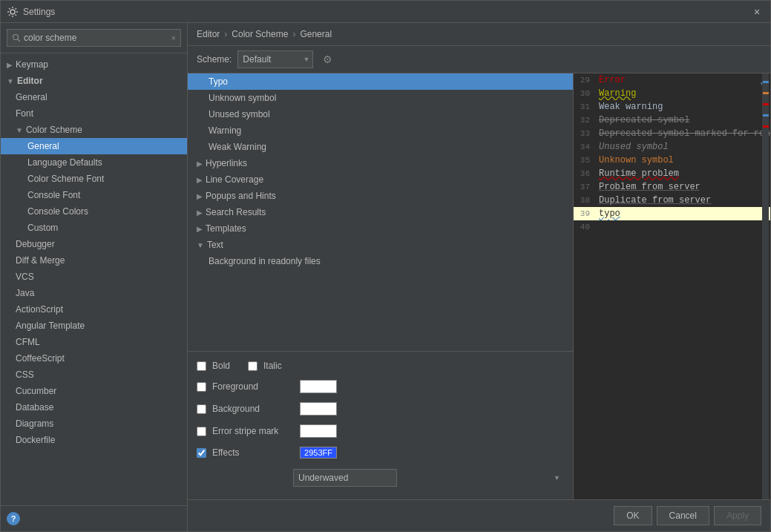  I want to click on settings-tree-item-templates: ▶ Templates, so click(380, 229).